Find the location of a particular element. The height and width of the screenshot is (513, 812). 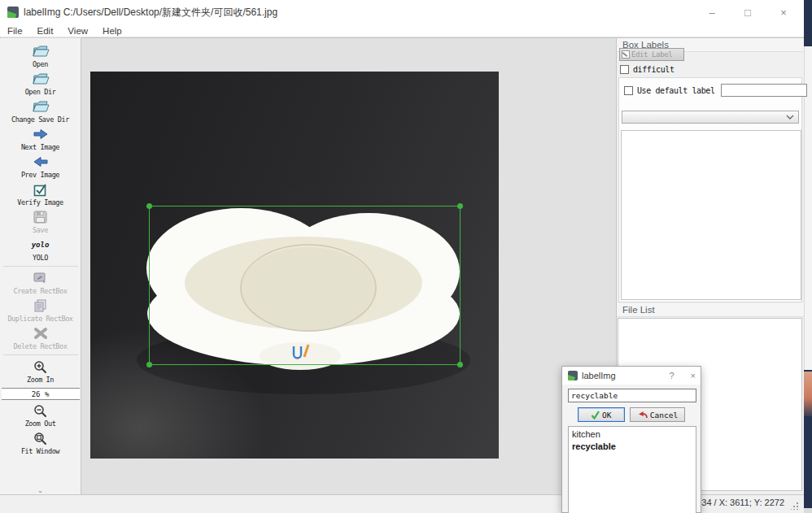

use-default-label-checkbox is located at coordinates (628, 91).